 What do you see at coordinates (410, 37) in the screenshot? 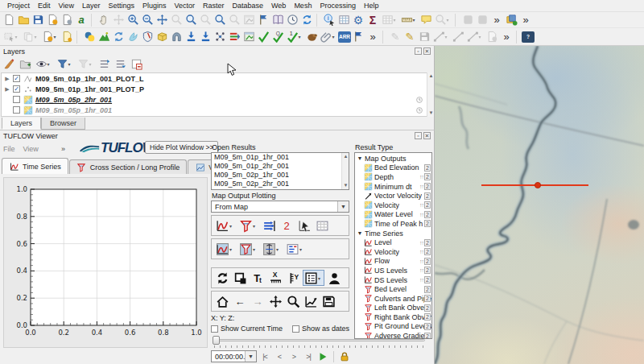
I see `toggle-editing-icon: ✎` at bounding box center [410, 37].